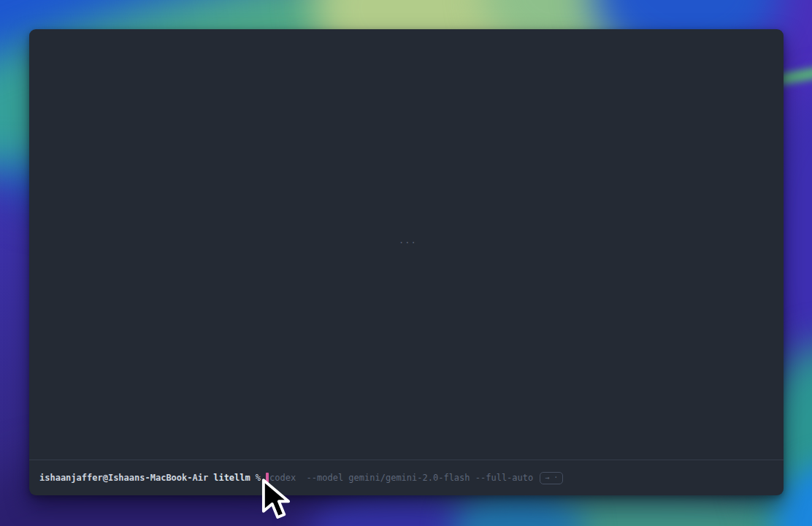  What do you see at coordinates (258, 478) in the screenshot?
I see `prompt-symbol: %` at bounding box center [258, 478].